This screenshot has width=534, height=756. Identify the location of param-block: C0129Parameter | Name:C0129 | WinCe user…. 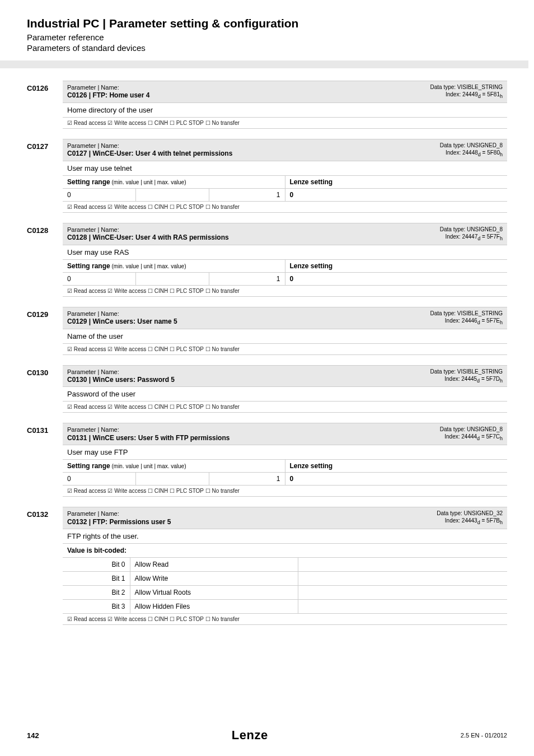
(267, 331).